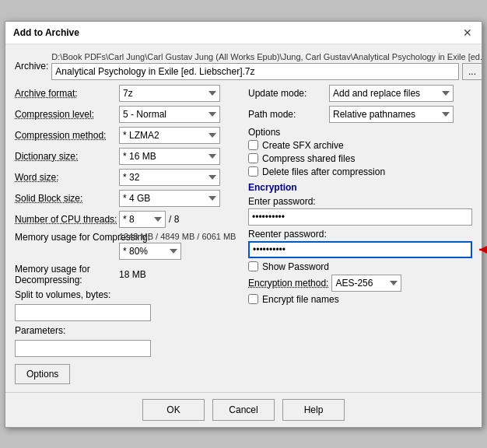 The height and width of the screenshot is (448, 487). I want to click on params-row: Parameters:, so click(128, 331).